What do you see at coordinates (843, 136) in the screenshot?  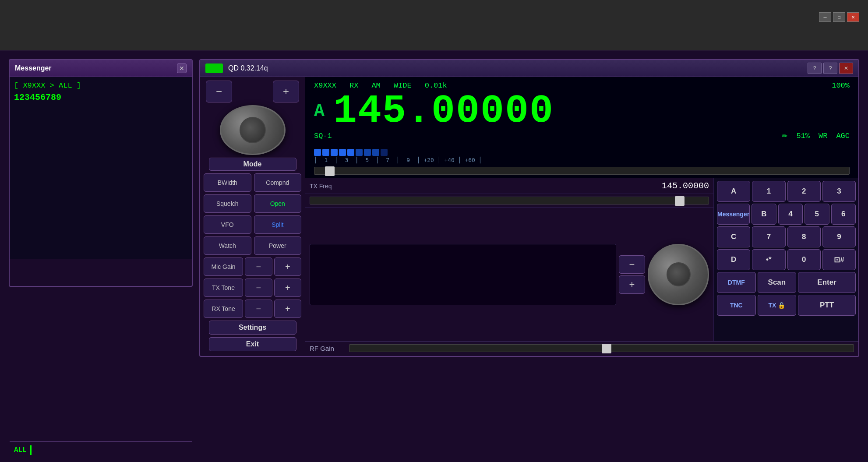 I see `agc-label: AGC` at bounding box center [843, 136].